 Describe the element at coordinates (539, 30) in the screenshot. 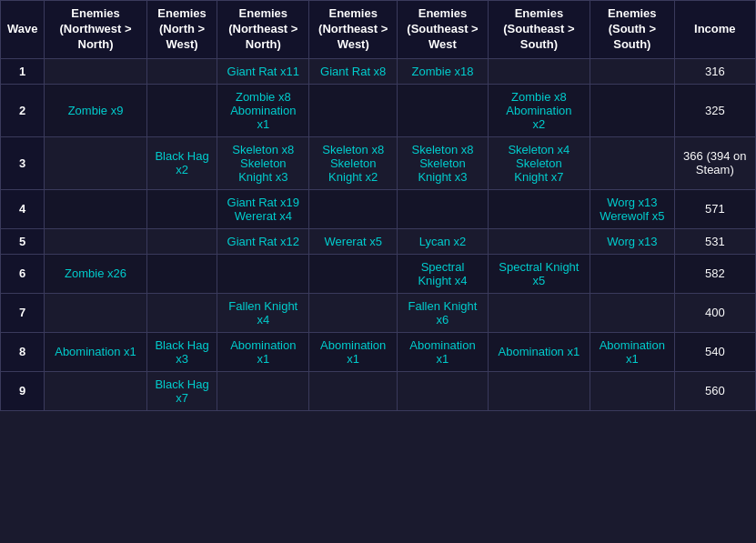

I see `header-se-s: Enemies(Southeast >South)` at that location.